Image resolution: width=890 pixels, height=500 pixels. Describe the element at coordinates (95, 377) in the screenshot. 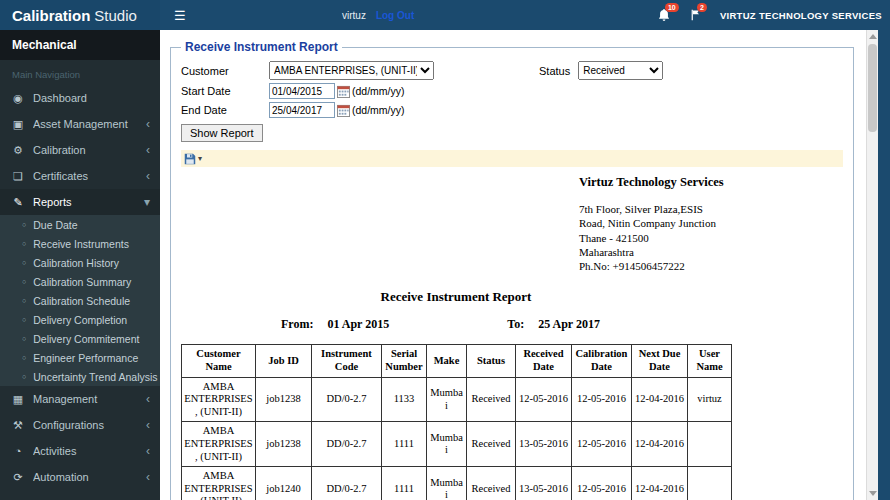

I see `sidebar-subitem-label: Uncertainty Trend Analysis` at that location.